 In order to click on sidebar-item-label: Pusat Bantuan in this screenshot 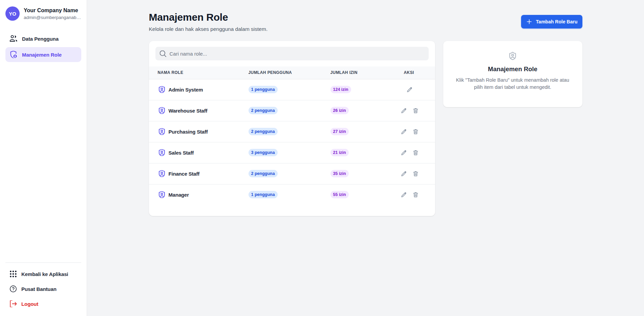, I will do `click(39, 289)`.